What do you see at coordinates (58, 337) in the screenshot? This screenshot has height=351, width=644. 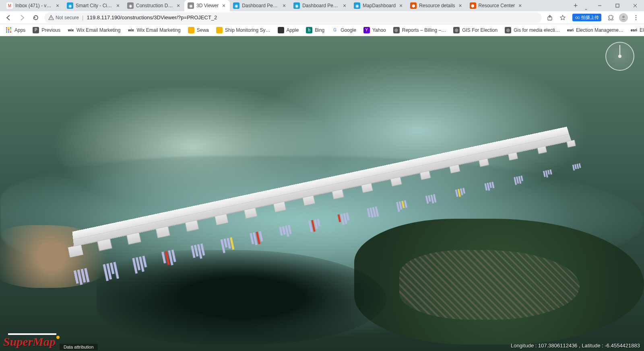 I see `logo-dot-icon` at bounding box center [58, 337].